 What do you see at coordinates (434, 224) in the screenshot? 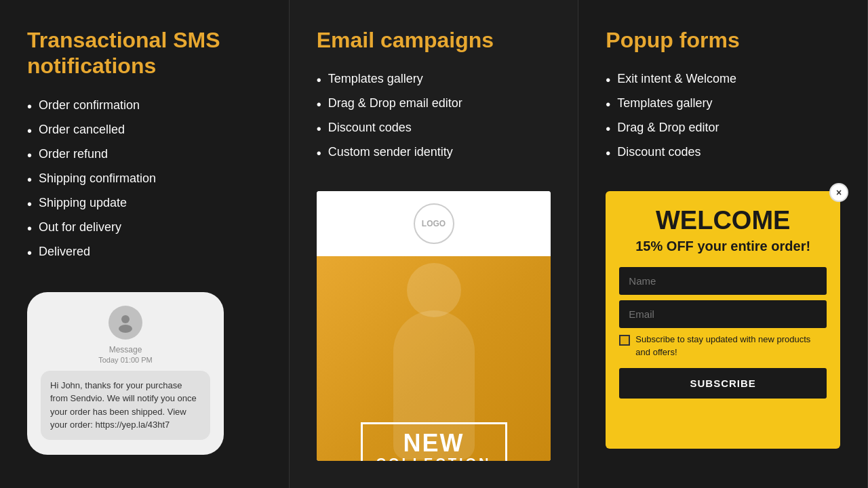
I see `email-preview-header: LOGO` at bounding box center [434, 224].